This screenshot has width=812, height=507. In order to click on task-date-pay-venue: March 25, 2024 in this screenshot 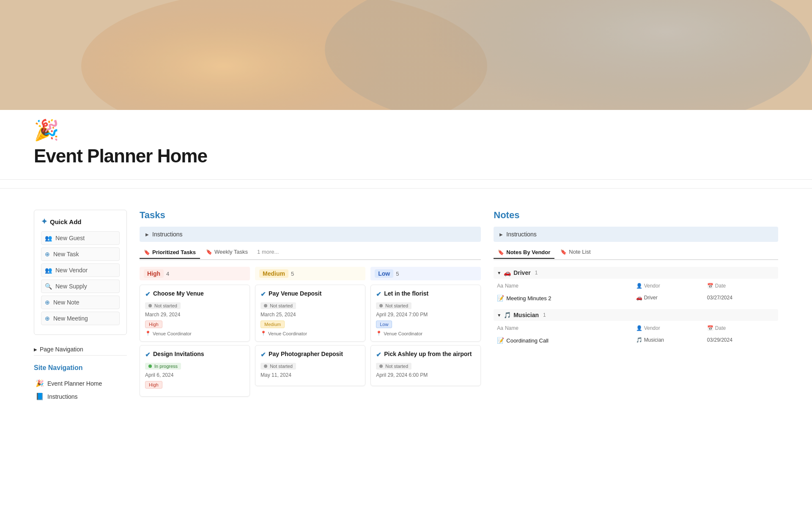, I will do `click(310, 315)`.